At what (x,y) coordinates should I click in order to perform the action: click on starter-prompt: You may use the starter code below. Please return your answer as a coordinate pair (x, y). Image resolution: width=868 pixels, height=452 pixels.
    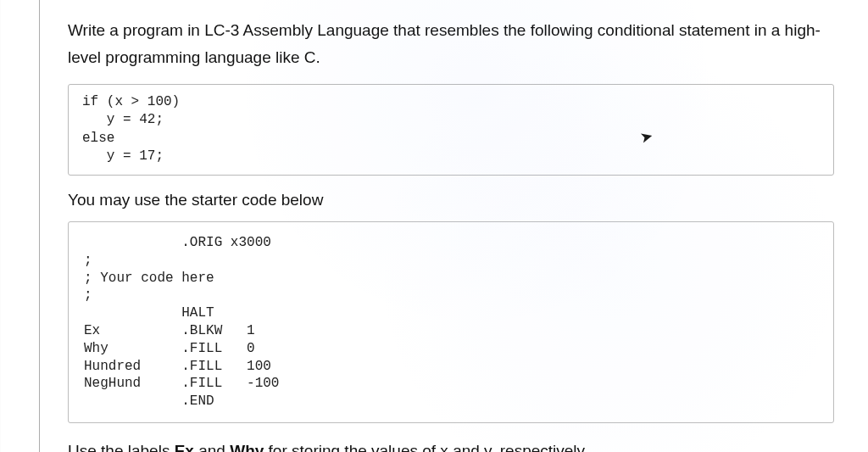
    Looking at the image, I should click on (451, 200).